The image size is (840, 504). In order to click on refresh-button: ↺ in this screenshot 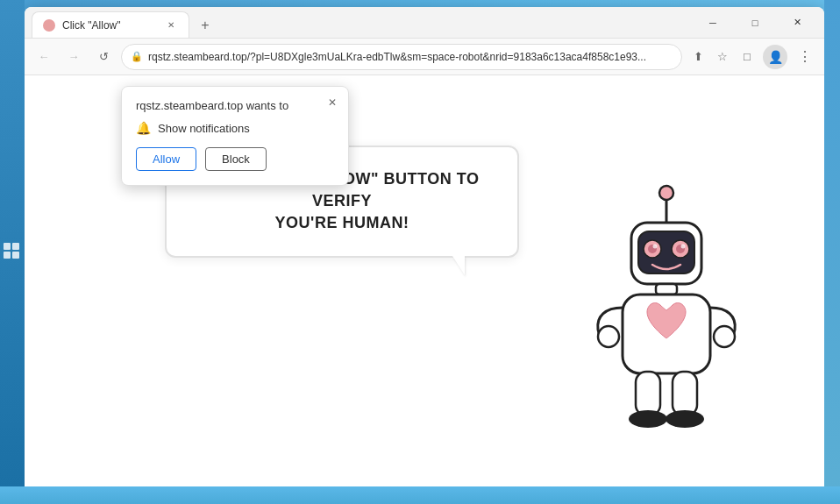, I will do `click(103, 57)`.